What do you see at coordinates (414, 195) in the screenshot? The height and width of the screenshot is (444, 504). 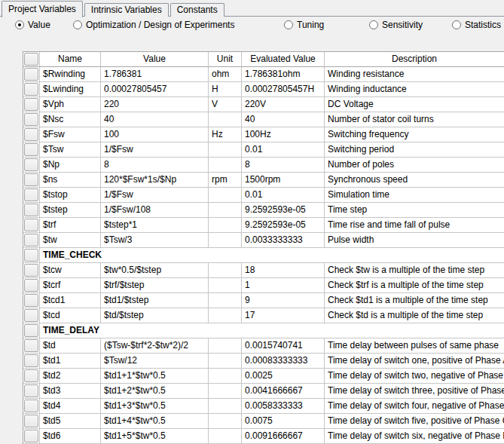 I see `variable-description-cell: Simulation time` at bounding box center [414, 195].